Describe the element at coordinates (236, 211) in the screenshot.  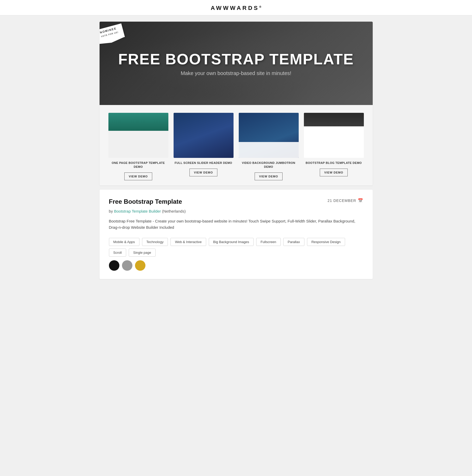
I see `project-author: by Bootstrap Template Builder (Netherlan…` at that location.